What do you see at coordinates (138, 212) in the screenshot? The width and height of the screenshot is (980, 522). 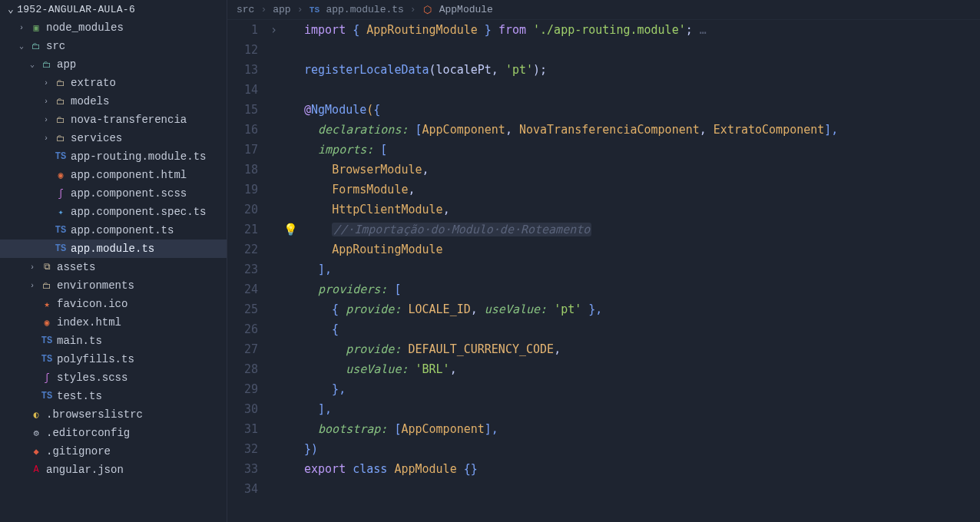 I see `tree-label: app.component.spec.ts` at bounding box center [138, 212].